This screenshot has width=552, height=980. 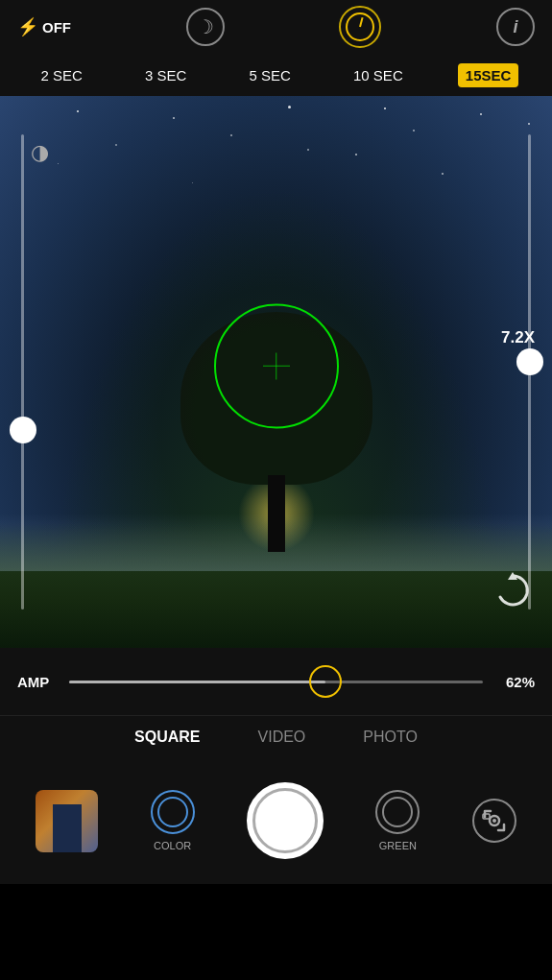 I want to click on camera-flip-button, so click(x=494, y=821).